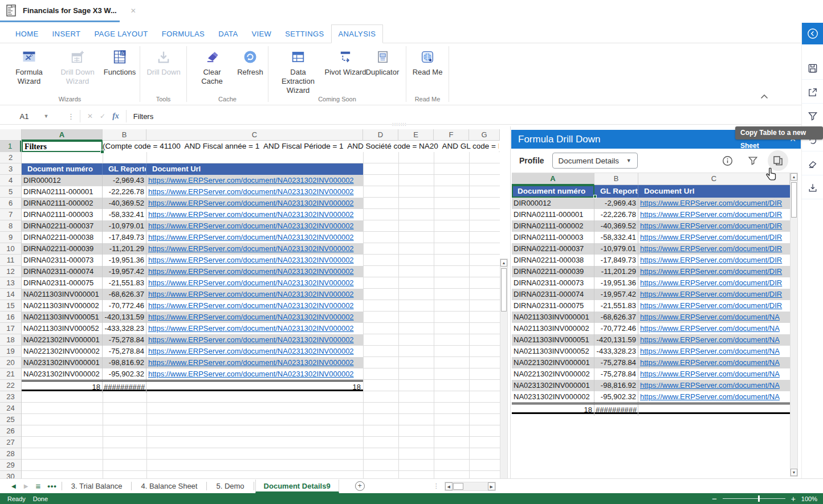  I want to click on row-header-24: 24, so click(10, 408).